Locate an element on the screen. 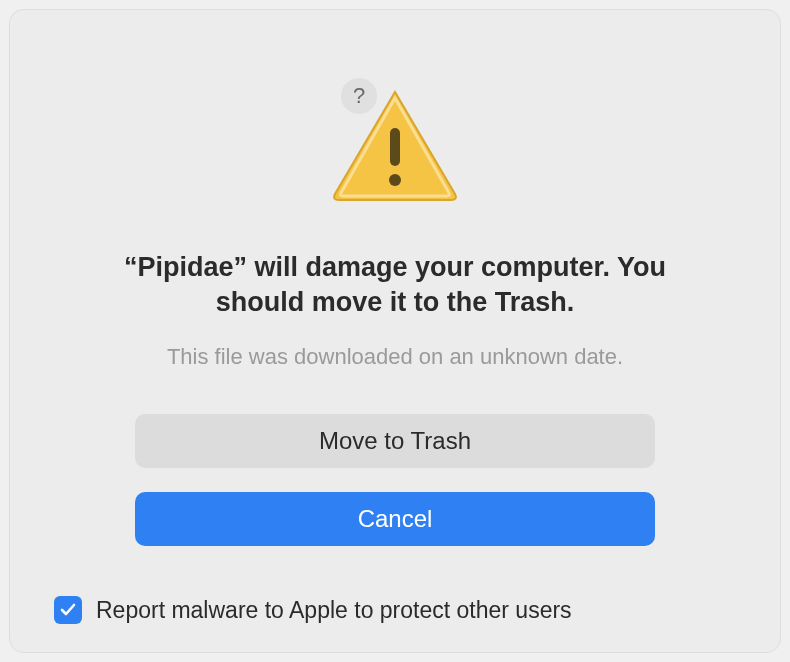  checkmark-icon is located at coordinates (68, 610).